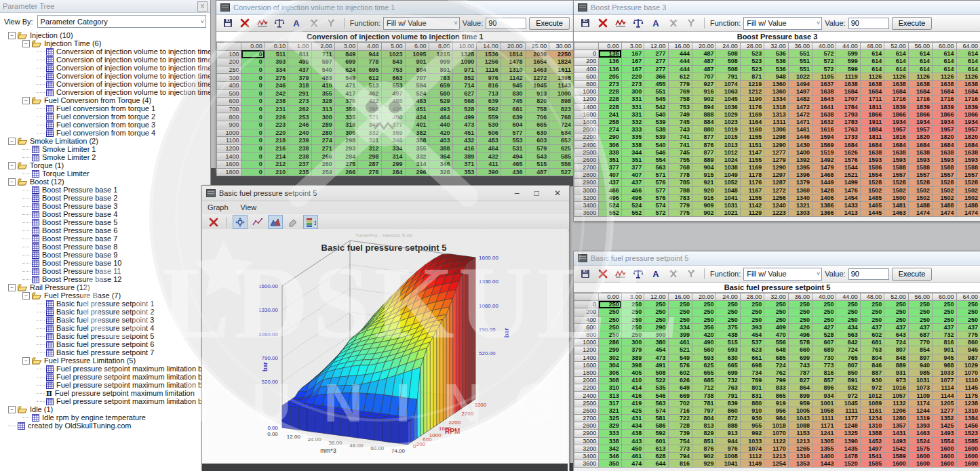 The height and width of the screenshot is (471, 980). I want to click on map-cell: 884, so click(704, 122).